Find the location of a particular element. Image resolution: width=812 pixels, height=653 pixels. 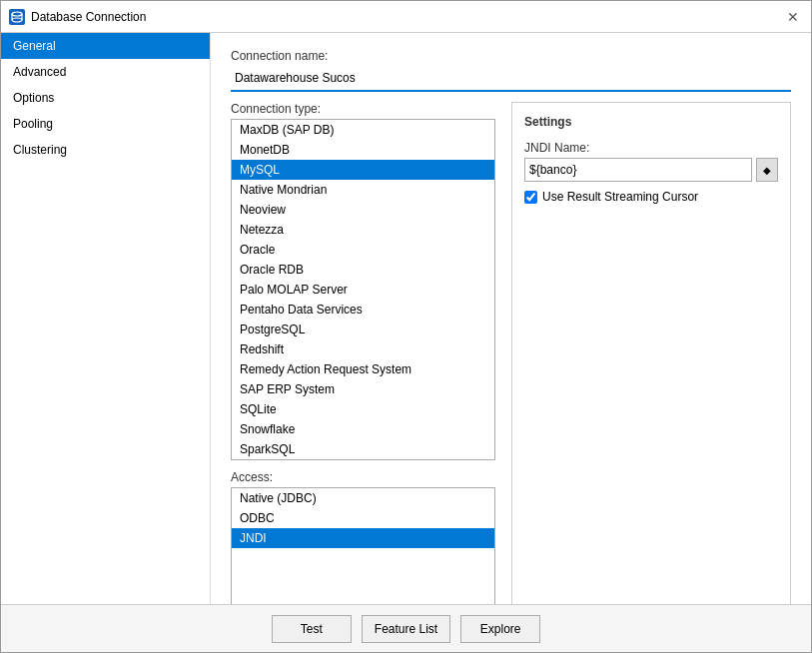

connection-type-item: MaxDB (SAP DB) is located at coordinates (364, 130).